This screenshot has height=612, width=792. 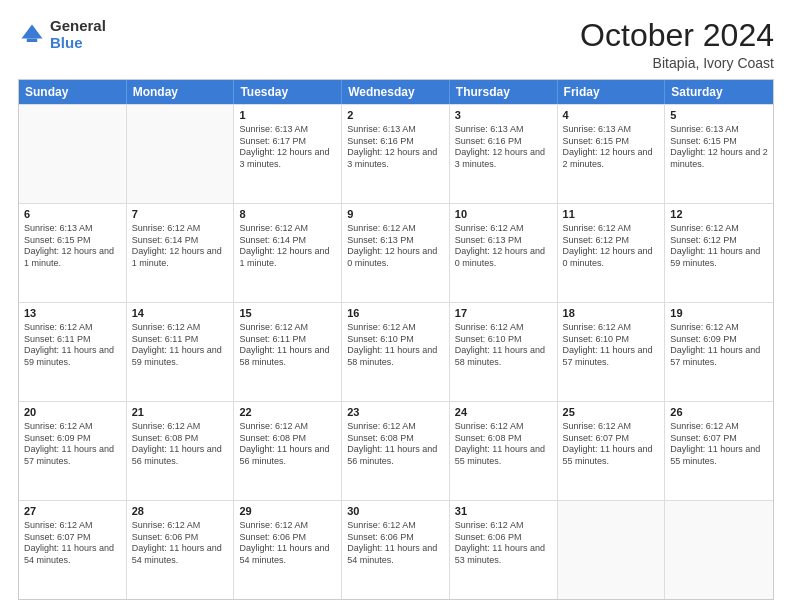 I want to click on calendar-cell: 16Sunrise: 6:12 AM Sunset: 6:10 PM Dayli…, so click(x=396, y=352).